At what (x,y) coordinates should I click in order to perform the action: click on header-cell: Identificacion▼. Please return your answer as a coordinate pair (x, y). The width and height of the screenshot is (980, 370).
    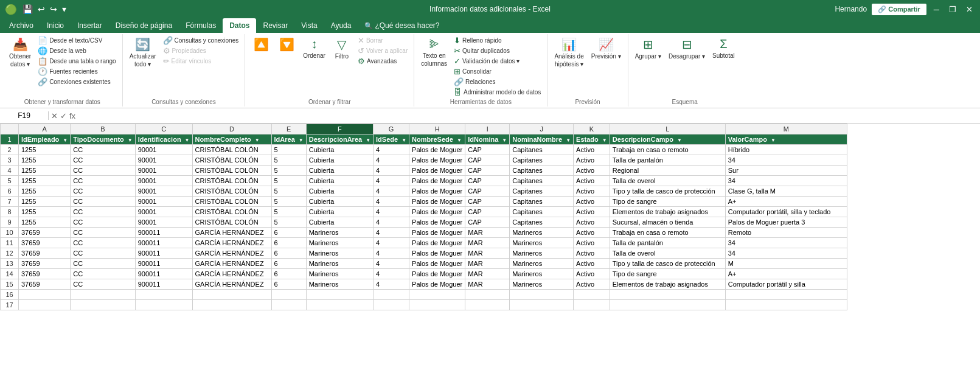
    Looking at the image, I should click on (164, 140).